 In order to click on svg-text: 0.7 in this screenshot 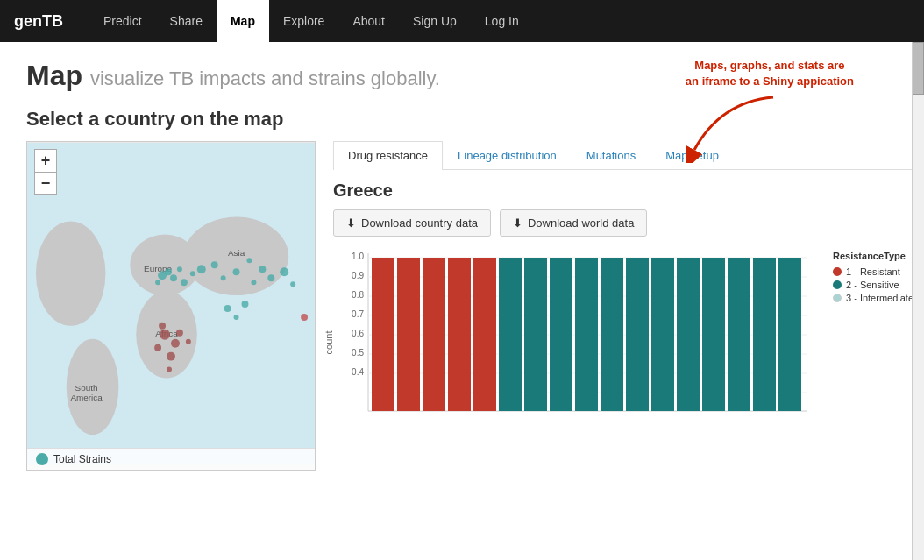, I will do `click(358, 314)`.